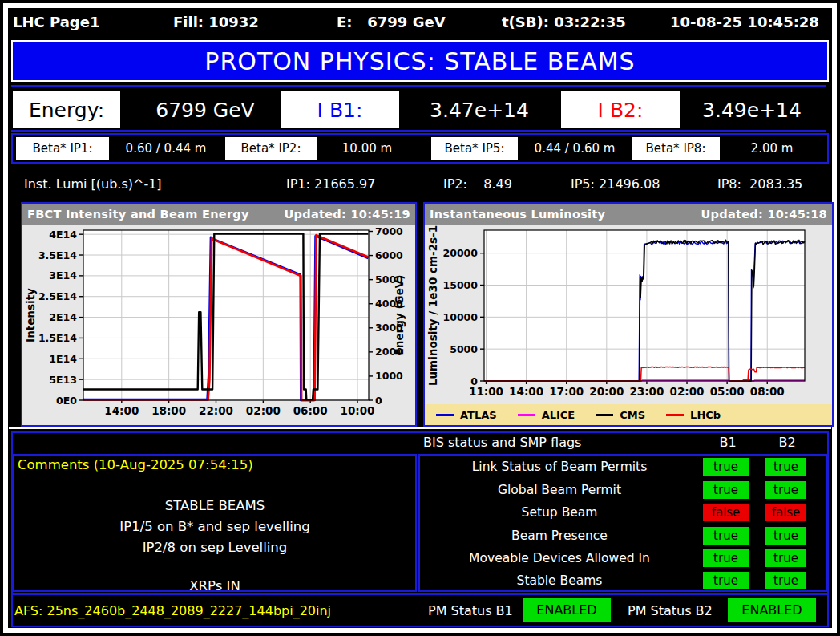  Describe the element at coordinates (461, 253) in the screenshot. I see `svg-text: 20000` at that location.